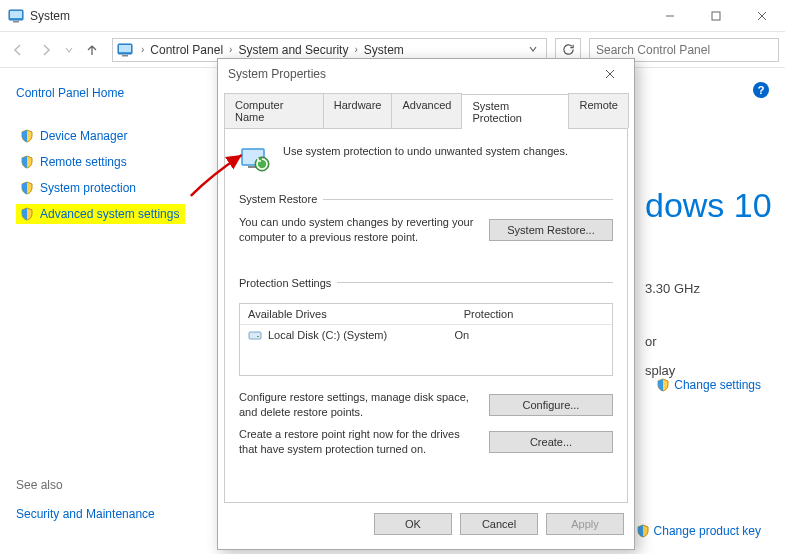  What do you see at coordinates (281, 199) in the screenshot?
I see `system-restore-legend: System Restore` at bounding box center [281, 199].